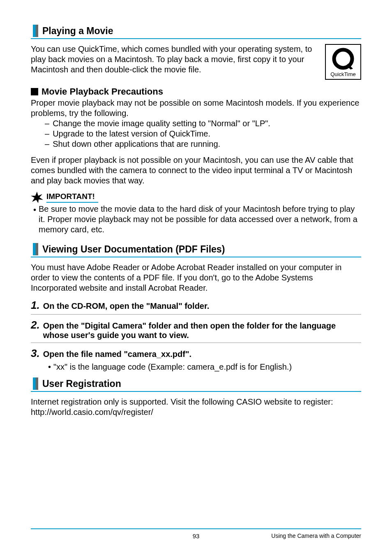  I want to click on list-item-text: Upgrade to the latest version of QuickTi…, so click(131, 134).